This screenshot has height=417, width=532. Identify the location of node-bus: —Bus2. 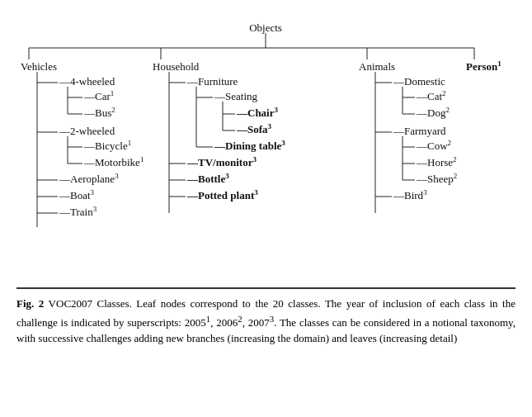
(99, 112).